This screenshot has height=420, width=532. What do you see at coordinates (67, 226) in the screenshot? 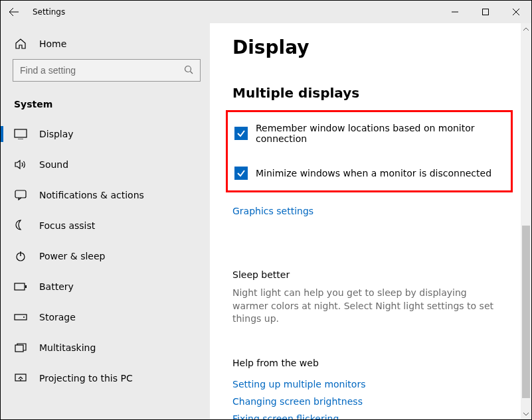
I see `sidebar-item-label: Focus assist` at bounding box center [67, 226].